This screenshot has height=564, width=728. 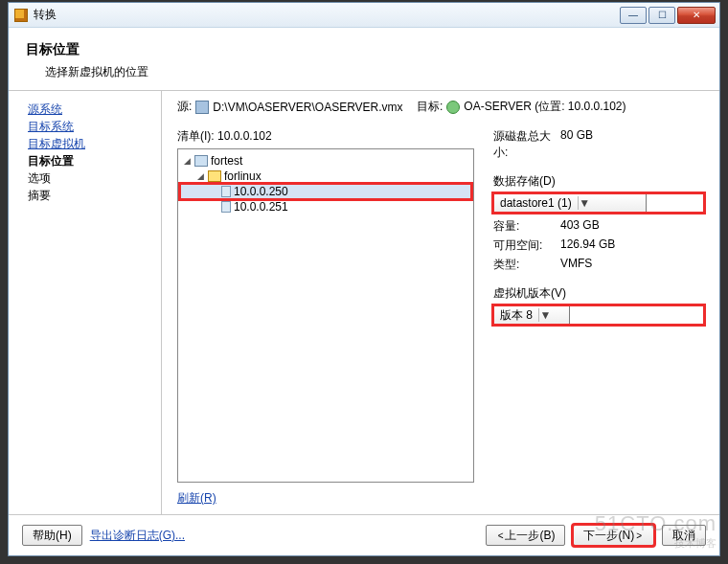 What do you see at coordinates (536, 203) in the screenshot?
I see `datastore-selected: datastore1 (1)` at bounding box center [536, 203].